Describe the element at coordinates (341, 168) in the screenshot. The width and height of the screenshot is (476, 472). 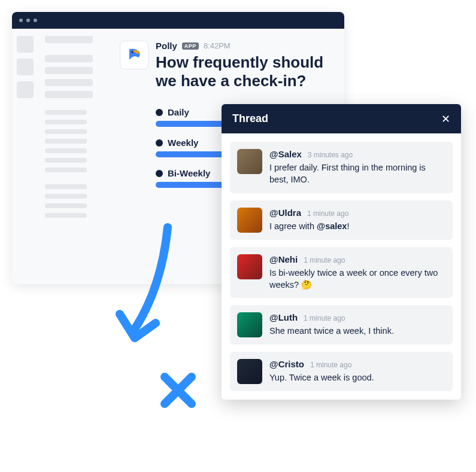
I see `thread-message: @Salex 3 minutes ago I prefer daily. Fir…` at that location.